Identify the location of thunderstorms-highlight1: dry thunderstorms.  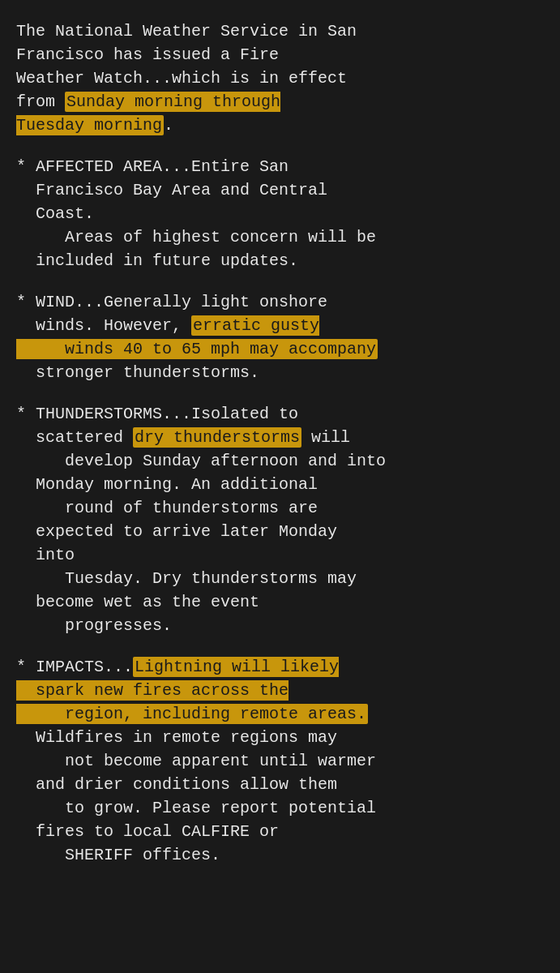
(217, 438).